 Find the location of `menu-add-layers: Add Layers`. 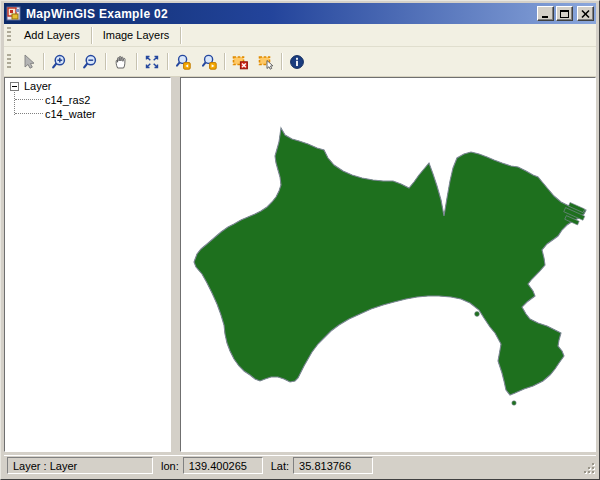

menu-add-layers: Add Layers is located at coordinates (52, 36).